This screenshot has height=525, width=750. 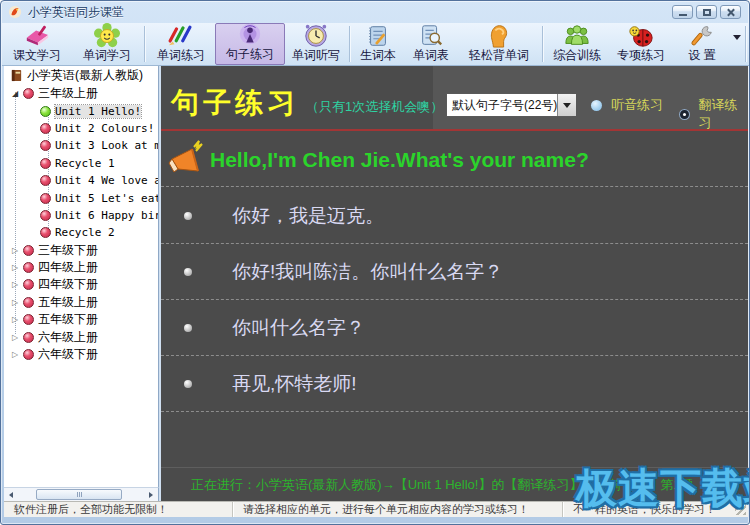 I want to click on tool-label: 单词练习, so click(x=181, y=56).